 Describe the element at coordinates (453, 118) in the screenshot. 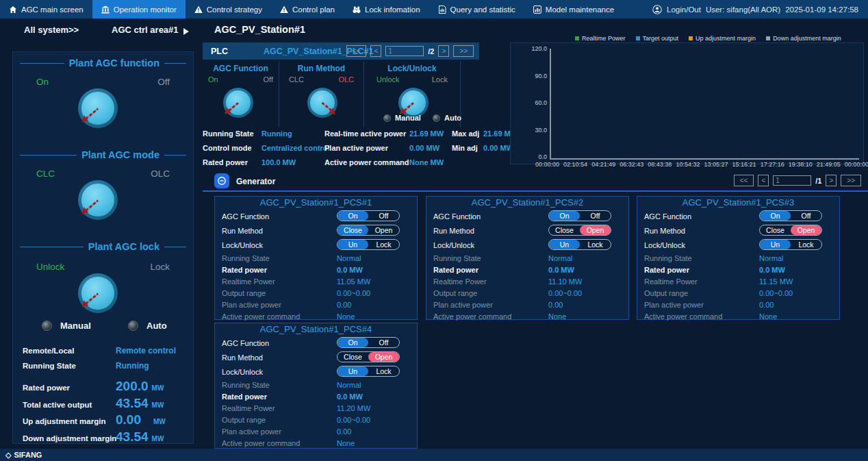

I see `auto-label: Auto` at that location.